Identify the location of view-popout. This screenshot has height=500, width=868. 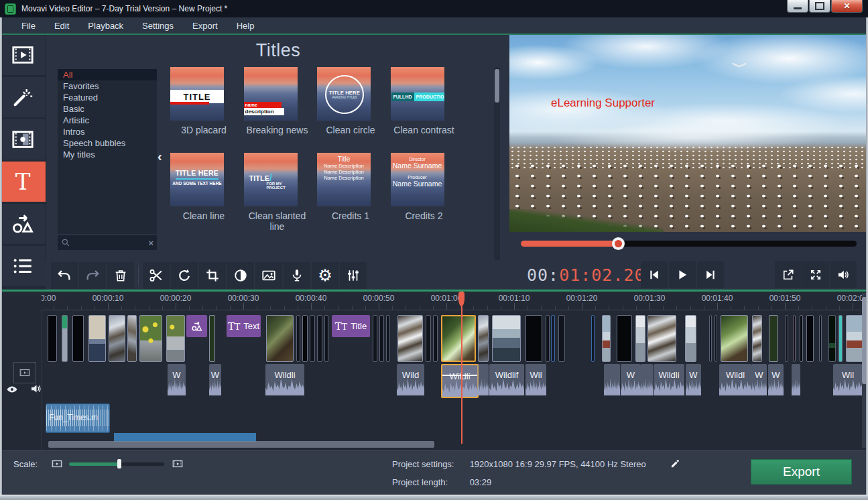
(788, 275).